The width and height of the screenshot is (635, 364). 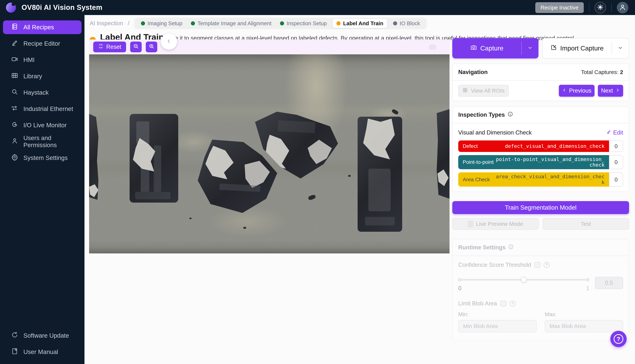 What do you see at coordinates (524, 280) in the screenshot?
I see `slider-thumb` at bounding box center [524, 280].